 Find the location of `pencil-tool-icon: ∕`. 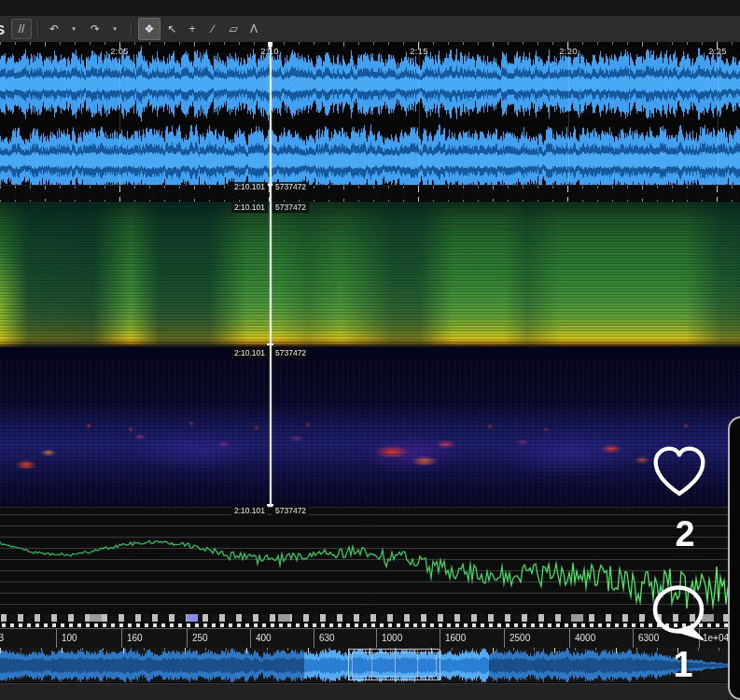

pencil-tool-icon: ∕ is located at coordinates (213, 29).